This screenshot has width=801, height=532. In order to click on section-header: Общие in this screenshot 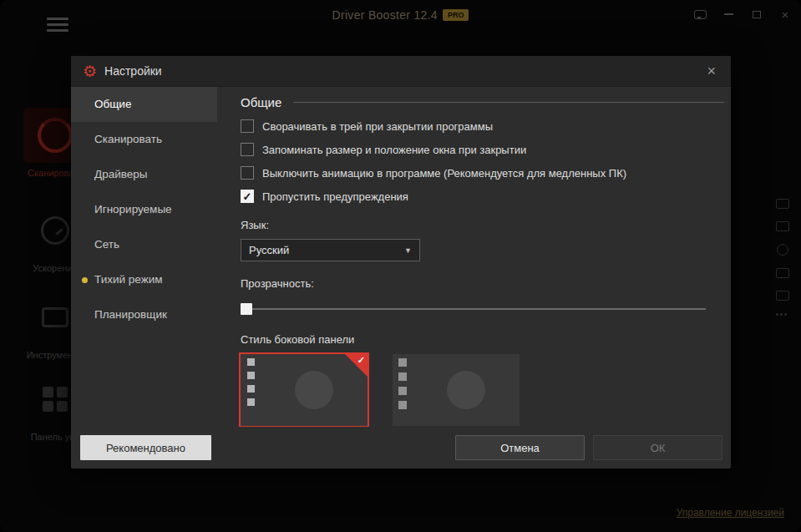, I will do `click(483, 102)`.